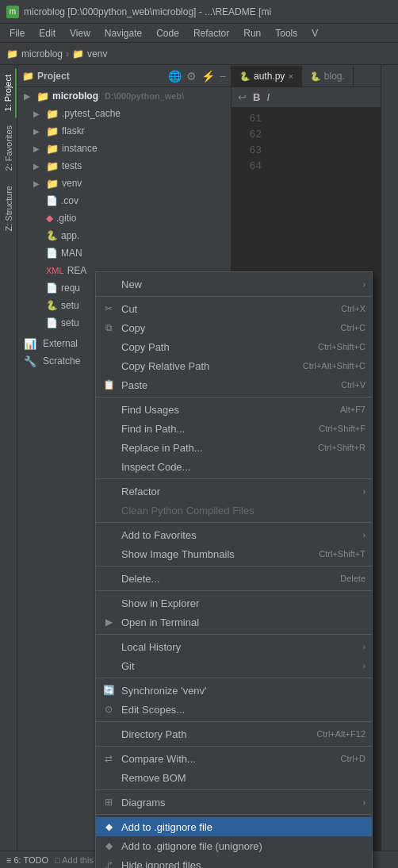  What do you see at coordinates (290, 76) in the screenshot?
I see `close-tab-icon: ×` at bounding box center [290, 76].